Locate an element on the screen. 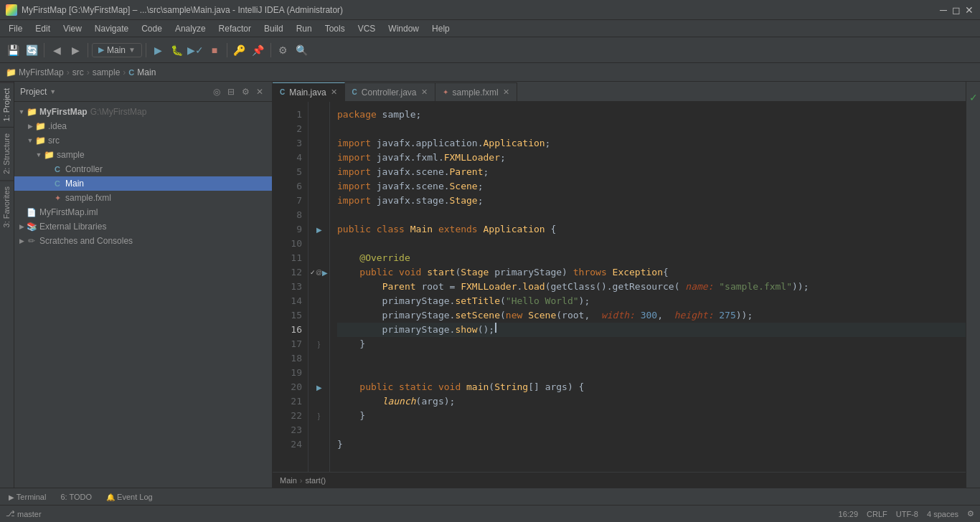 The height and width of the screenshot is (522, 980). debug-button: 🐛 is located at coordinates (177, 50).